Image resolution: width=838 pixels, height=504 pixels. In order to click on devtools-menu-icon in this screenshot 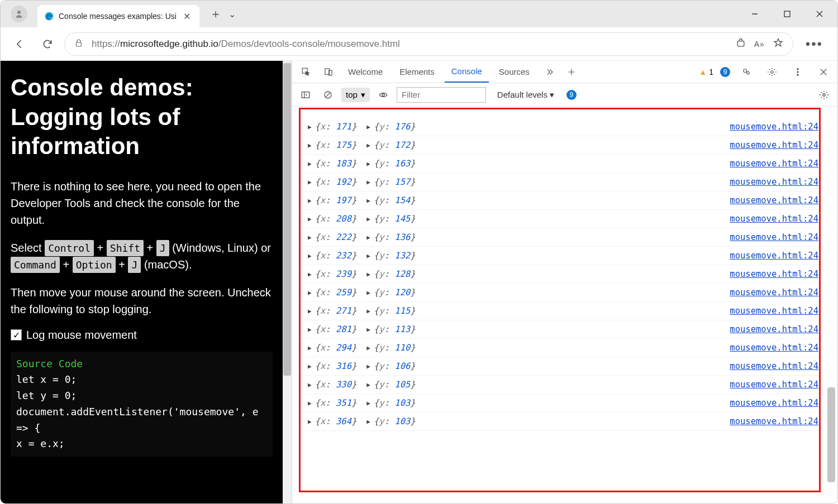, I will do `click(798, 72)`.